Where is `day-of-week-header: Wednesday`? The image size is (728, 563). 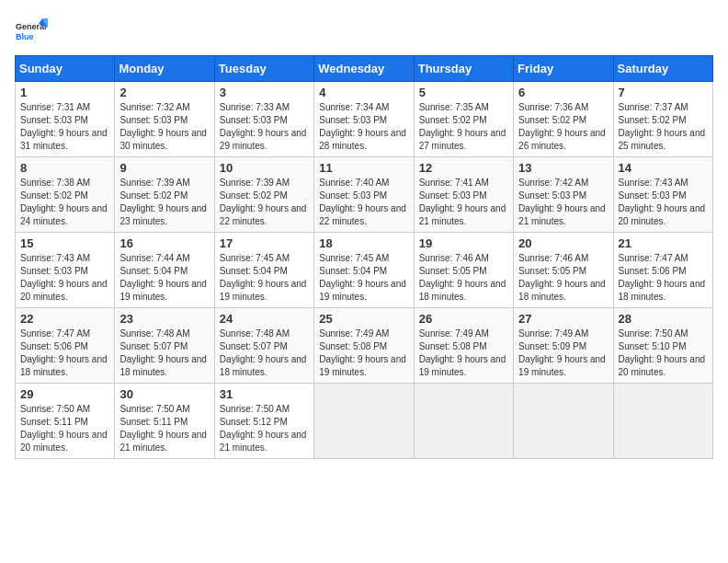
day-of-week-header: Wednesday is located at coordinates (364, 69).